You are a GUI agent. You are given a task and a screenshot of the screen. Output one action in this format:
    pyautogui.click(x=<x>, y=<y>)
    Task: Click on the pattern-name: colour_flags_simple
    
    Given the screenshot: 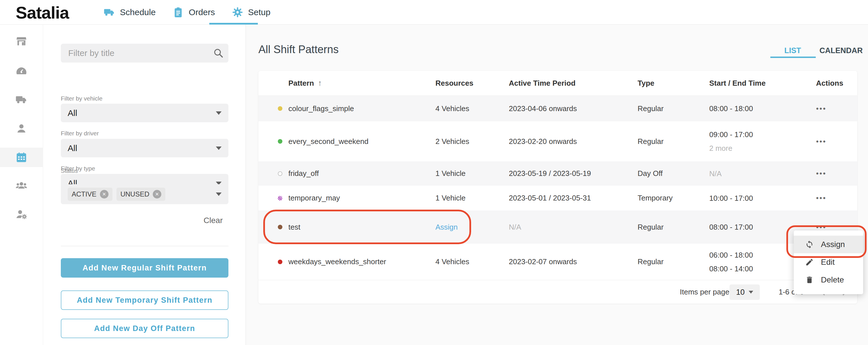 What is the action you would take?
    pyautogui.click(x=362, y=108)
    